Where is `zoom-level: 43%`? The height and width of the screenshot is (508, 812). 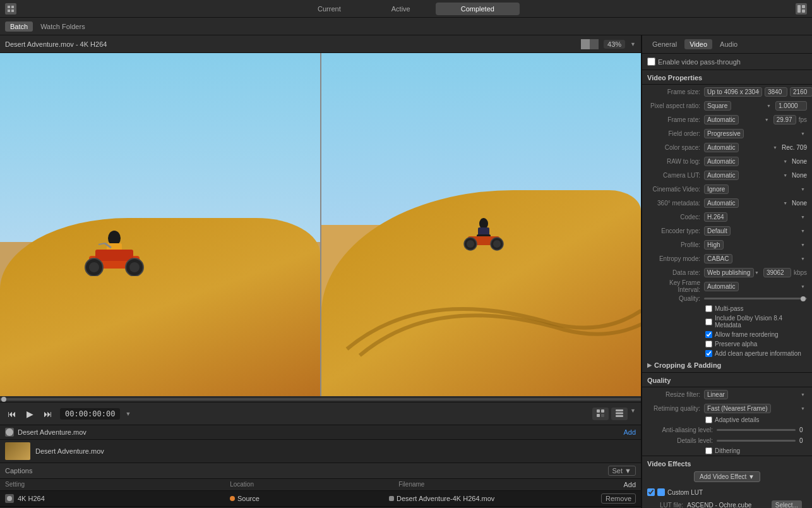
zoom-level: 43% is located at coordinates (614, 44).